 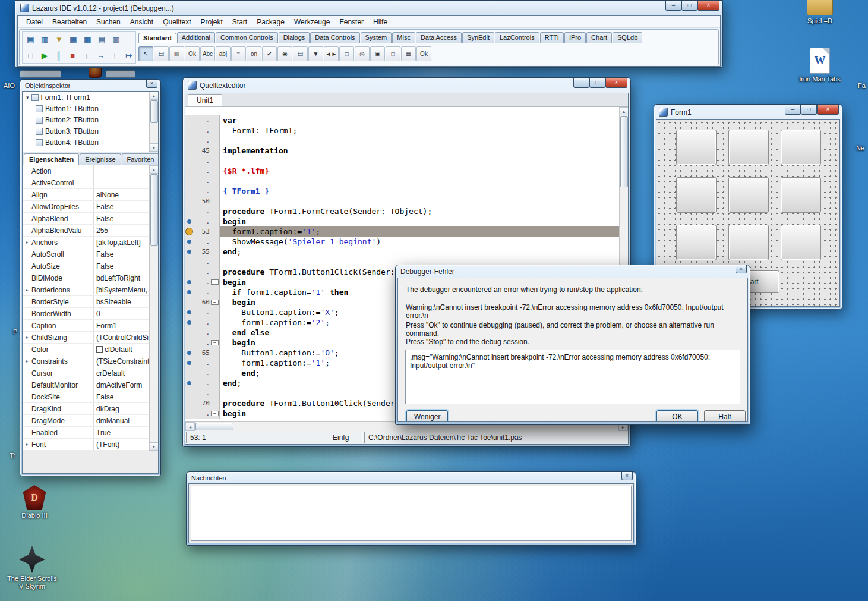 I want to click on property-row: ▸ChildSizing(TControlChildSi, so click(x=86, y=338).